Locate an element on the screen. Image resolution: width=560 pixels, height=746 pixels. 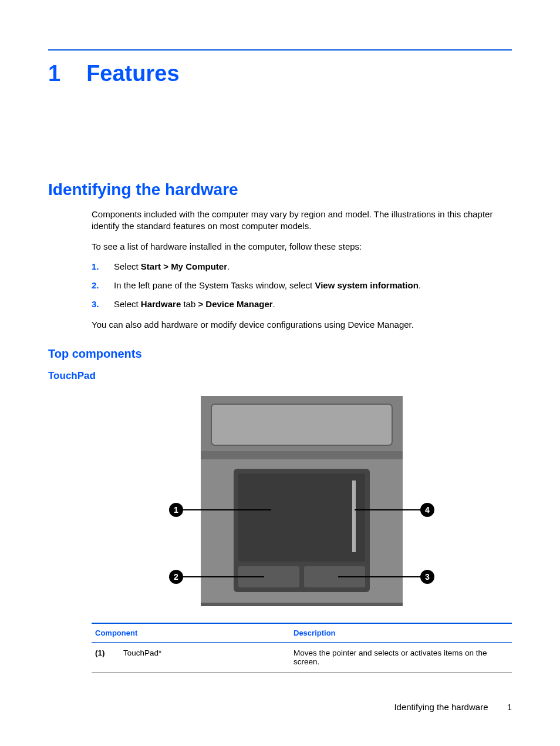
footer-text: Identifying the hardware is located at coordinates (441, 707).